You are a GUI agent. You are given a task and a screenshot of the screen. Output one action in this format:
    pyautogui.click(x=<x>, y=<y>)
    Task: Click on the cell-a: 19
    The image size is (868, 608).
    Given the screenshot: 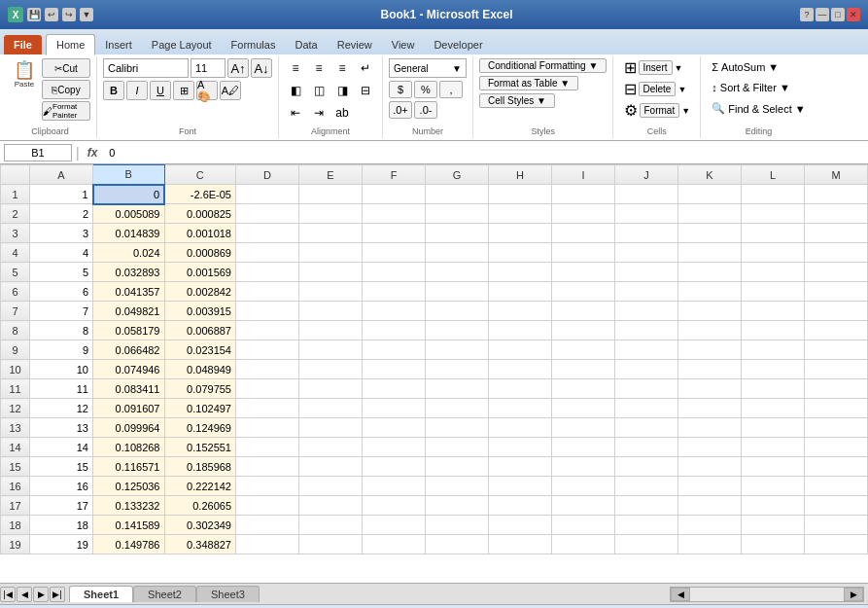 What is the action you would take?
    pyautogui.click(x=62, y=545)
    